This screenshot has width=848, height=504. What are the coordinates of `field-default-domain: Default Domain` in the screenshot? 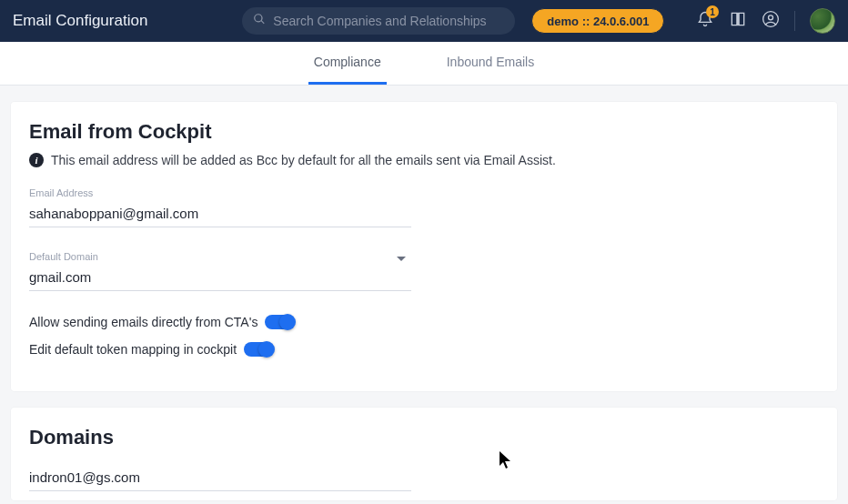 It's located at (220, 271).